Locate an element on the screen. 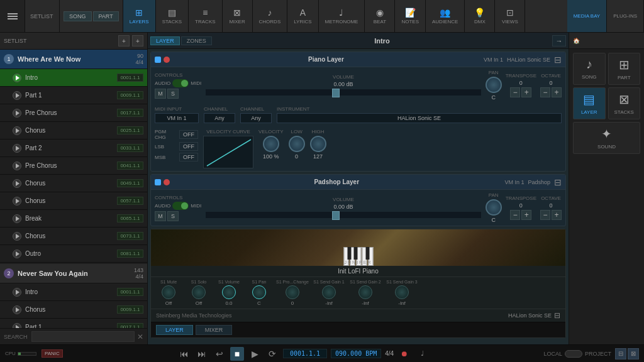  audio-toggle-padshop is located at coordinates (180, 206).